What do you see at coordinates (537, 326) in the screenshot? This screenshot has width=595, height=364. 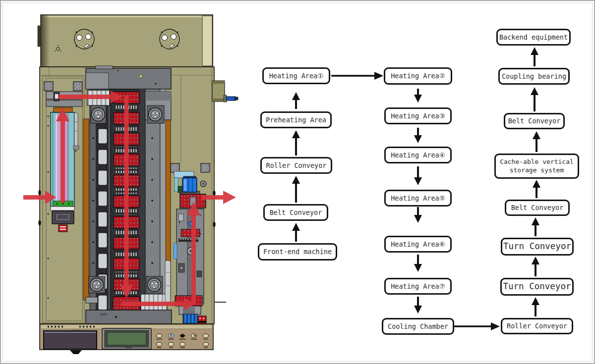 I see `flow-box-roller-conveyor-out: Roller Conveyor` at bounding box center [537, 326].